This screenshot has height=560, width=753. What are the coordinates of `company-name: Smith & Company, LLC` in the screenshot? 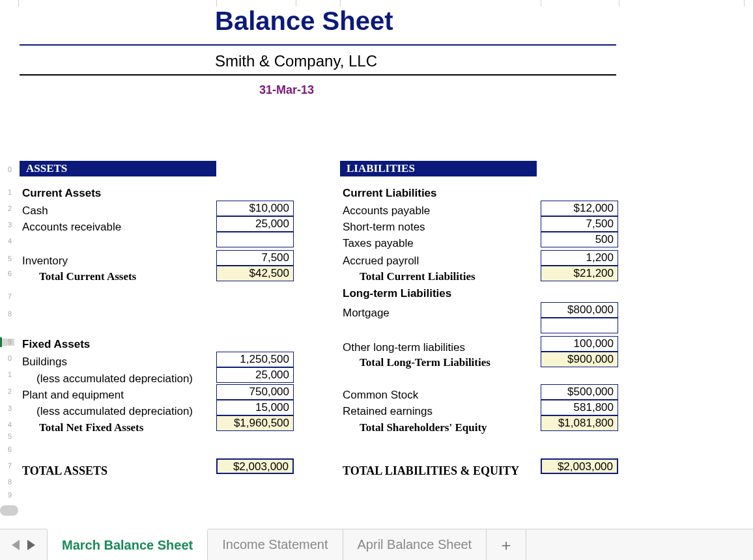 It's located at (296, 61).